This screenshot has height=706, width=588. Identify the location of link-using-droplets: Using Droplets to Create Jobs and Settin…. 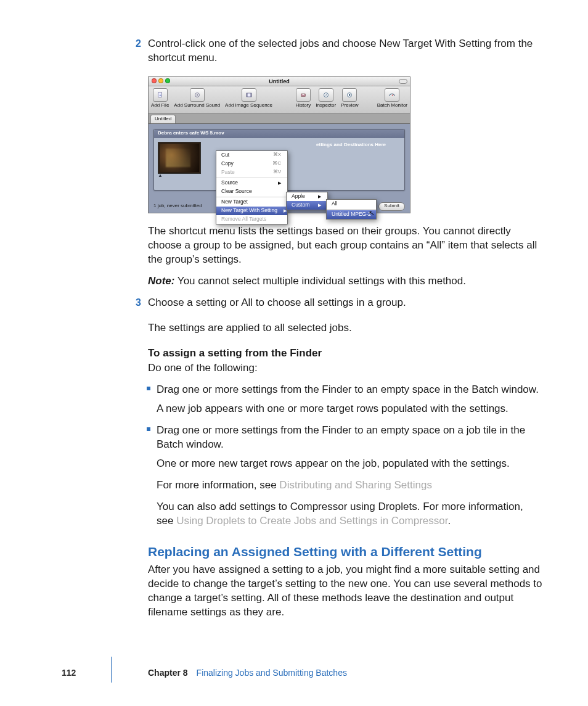
(312, 520).